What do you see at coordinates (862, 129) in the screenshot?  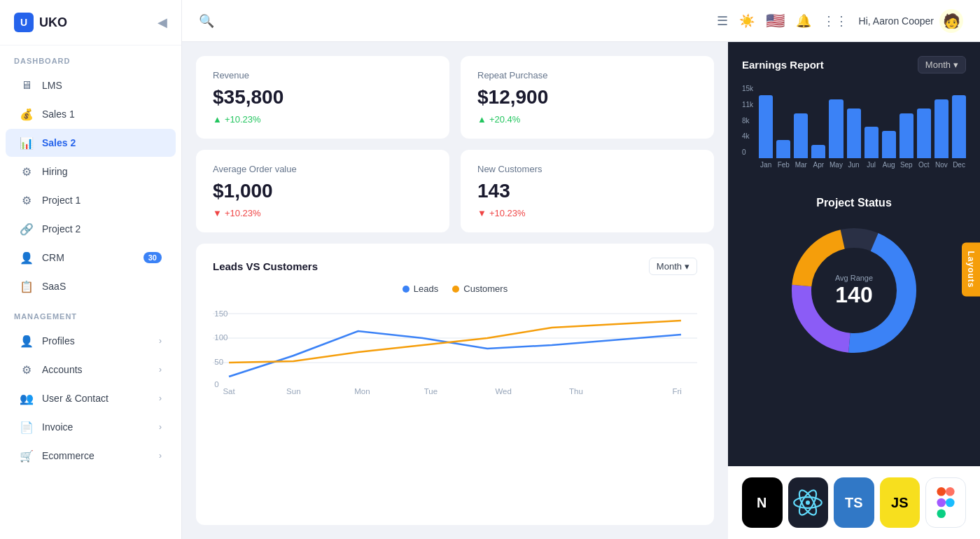 I see `bars-area: JanFebMarAprMayJunJulAugSepOctNovDec` at bounding box center [862, 129].